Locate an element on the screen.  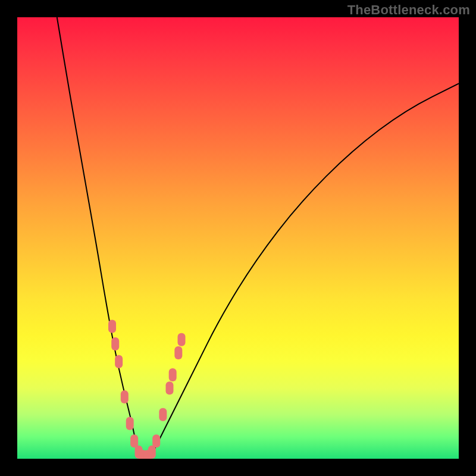
marker-layer is located at coordinates (146, 389).